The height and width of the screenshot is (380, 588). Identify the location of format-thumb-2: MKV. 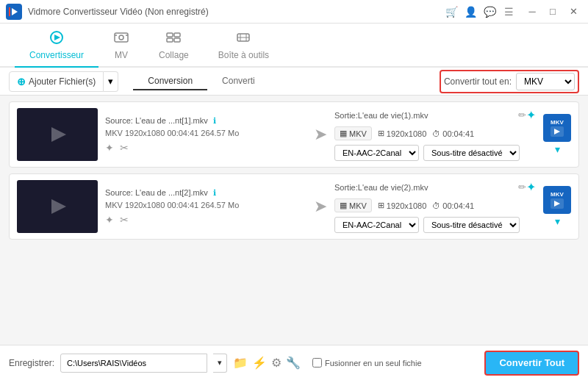
(557, 200).